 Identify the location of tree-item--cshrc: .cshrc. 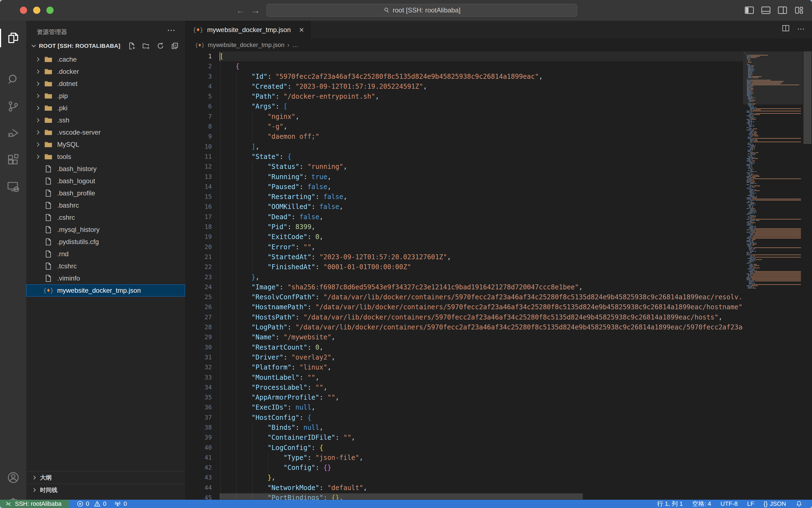
(105, 218).